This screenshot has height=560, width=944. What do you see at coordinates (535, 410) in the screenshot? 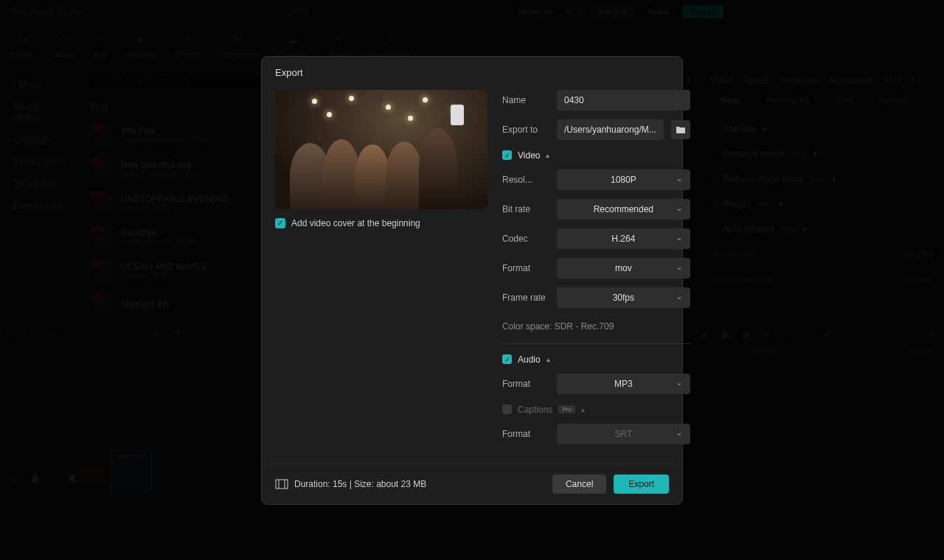
I see `captions-section-label: Captions` at bounding box center [535, 410].